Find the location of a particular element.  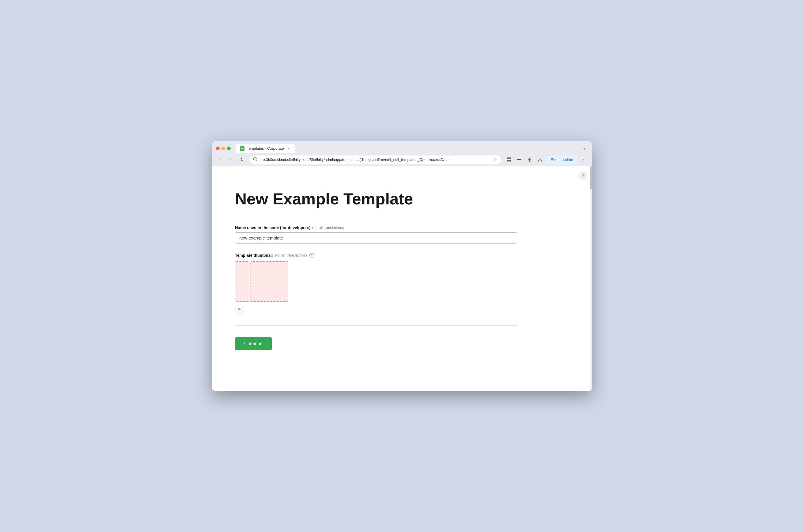

security-icon is located at coordinates (255, 159).